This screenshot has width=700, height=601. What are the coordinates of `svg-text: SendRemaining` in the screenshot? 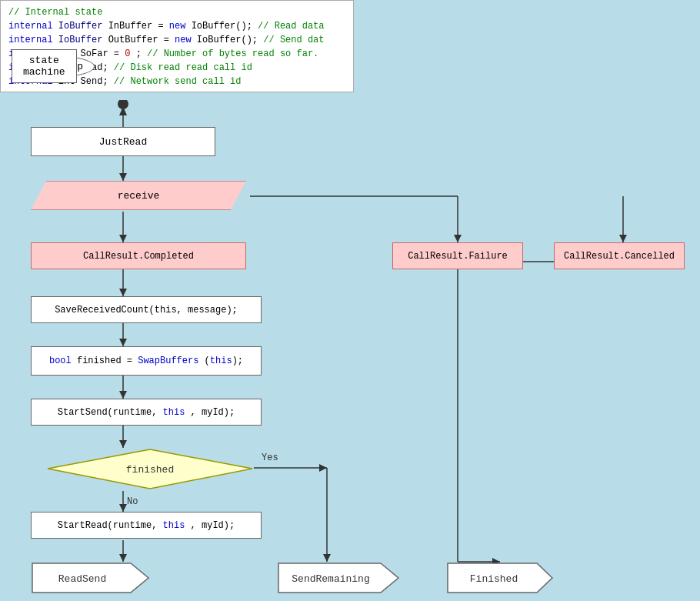 It's located at (331, 579).